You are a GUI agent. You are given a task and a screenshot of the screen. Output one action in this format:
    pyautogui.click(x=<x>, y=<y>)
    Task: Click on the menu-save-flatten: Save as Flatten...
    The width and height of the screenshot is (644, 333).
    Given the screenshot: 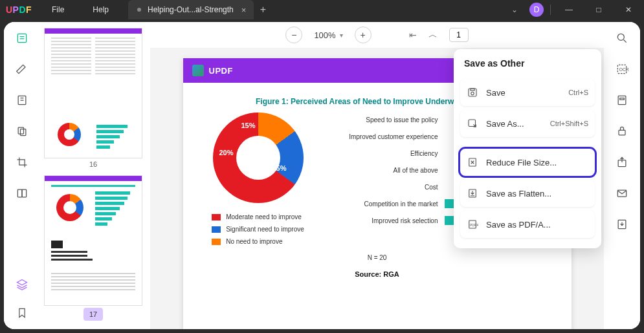 What is the action you would take?
    pyautogui.click(x=527, y=193)
    